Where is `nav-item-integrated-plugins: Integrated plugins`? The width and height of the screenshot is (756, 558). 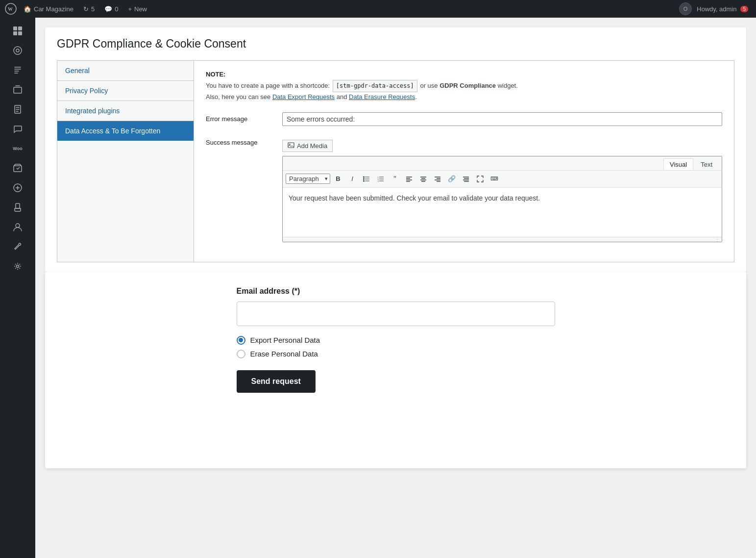
nav-item-integrated-plugins: Integrated plugins is located at coordinates (125, 111).